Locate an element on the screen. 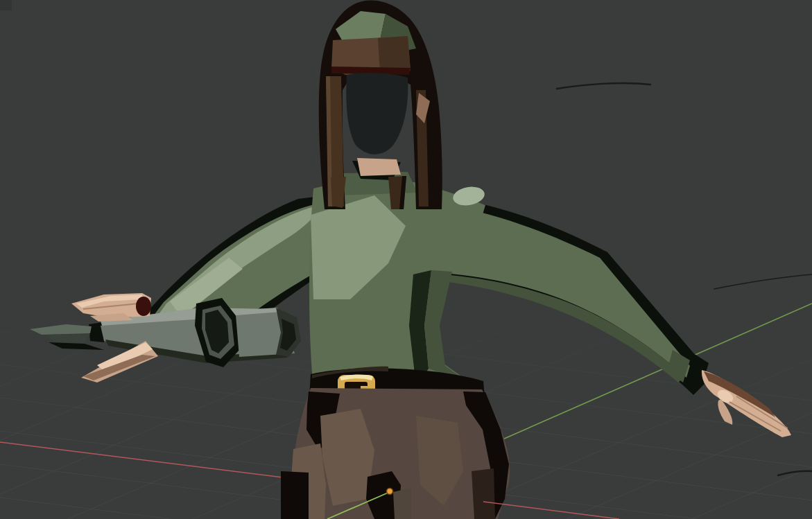 This screenshot has width=812, height=519. gauntlet-muzzle is located at coordinates (96, 333).